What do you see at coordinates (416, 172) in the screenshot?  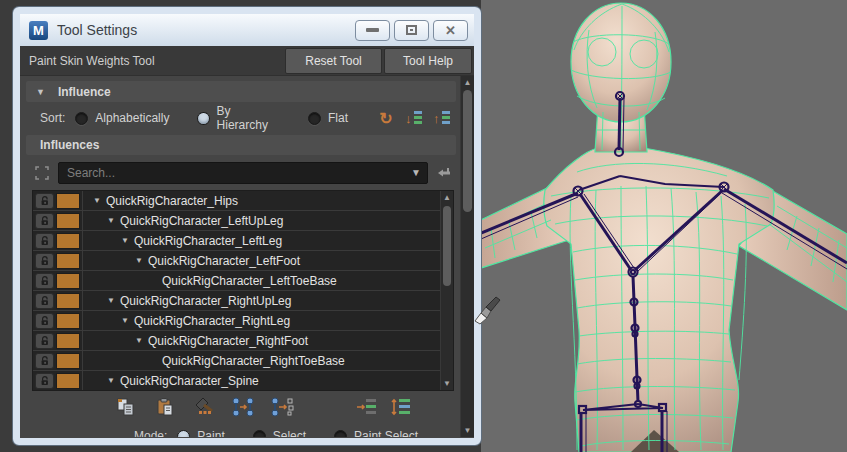 I see `search-dropdown-icon: ▼` at bounding box center [416, 172].